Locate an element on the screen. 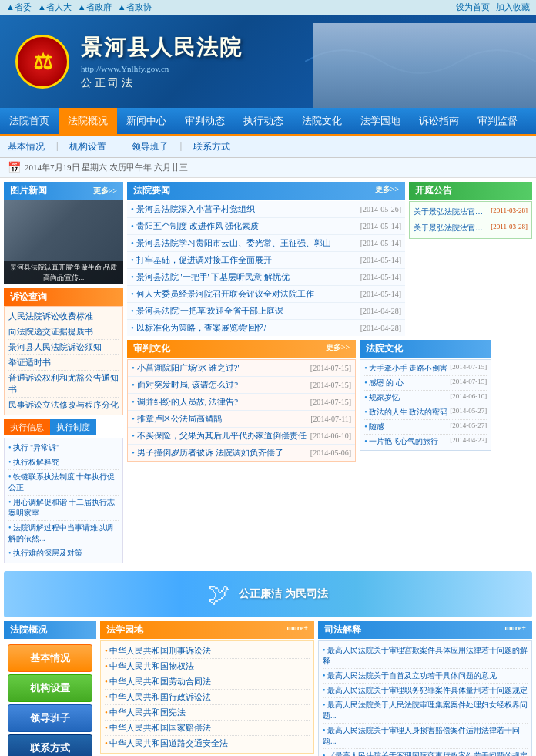 The height and width of the screenshot is (756, 536). exec-item-6: 执行难的深层及对策 is located at coordinates (63, 553).